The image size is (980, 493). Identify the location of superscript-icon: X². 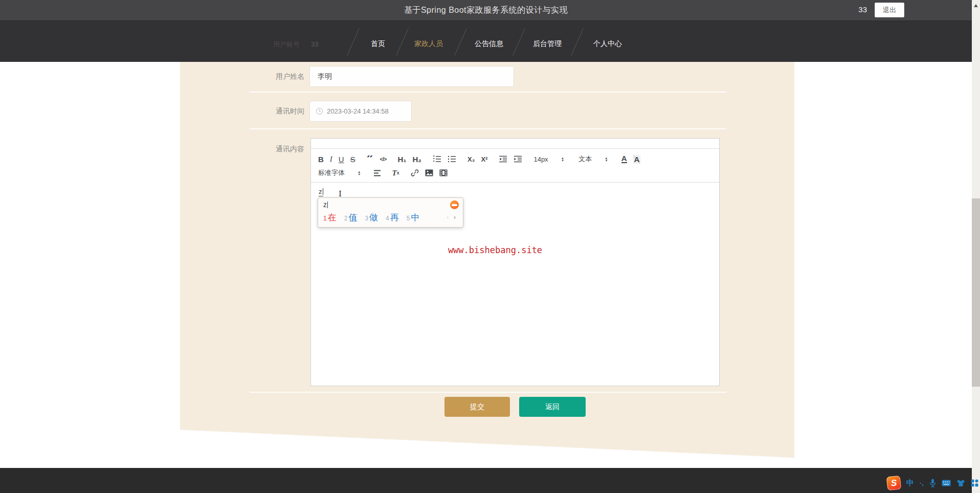
(484, 160).